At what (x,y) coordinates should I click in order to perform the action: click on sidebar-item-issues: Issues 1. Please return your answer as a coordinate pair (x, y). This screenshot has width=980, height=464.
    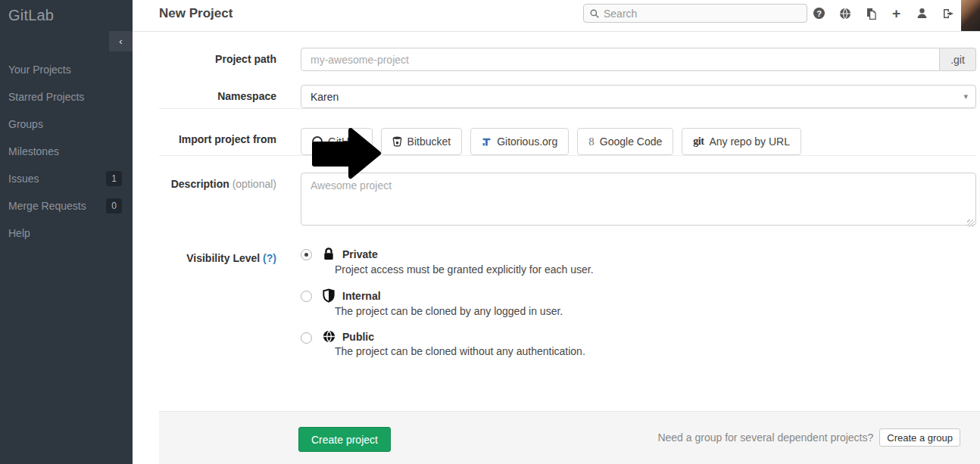
    Looking at the image, I should click on (67, 179).